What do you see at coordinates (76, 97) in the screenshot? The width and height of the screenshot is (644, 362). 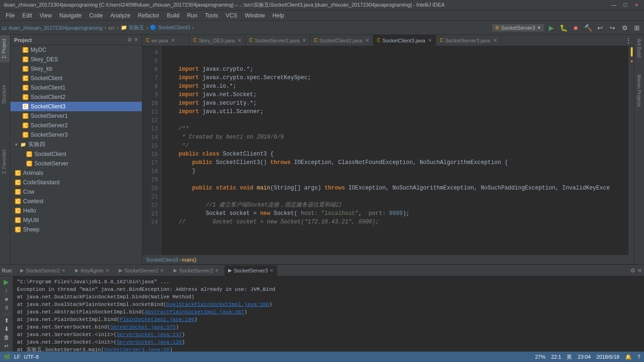 I see `tree-item-socketclient2: C SocketClient2` at bounding box center [76, 97].